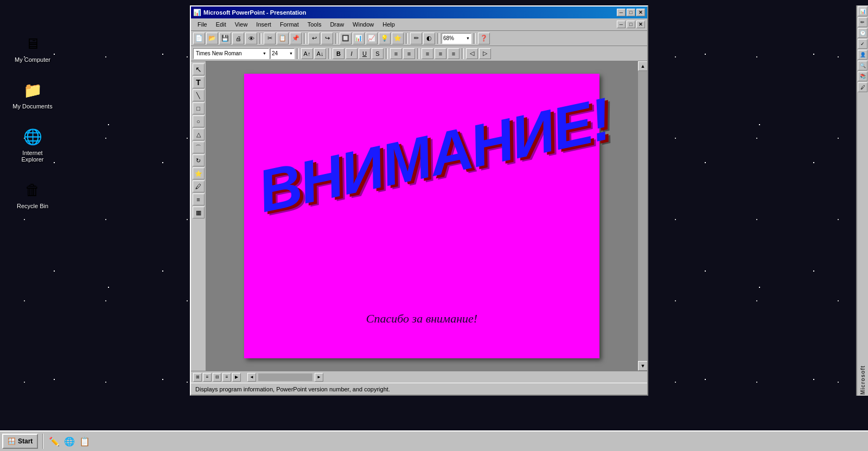 This screenshot has height=451, width=868. I want to click on menu-draw: Draw, so click(337, 24).